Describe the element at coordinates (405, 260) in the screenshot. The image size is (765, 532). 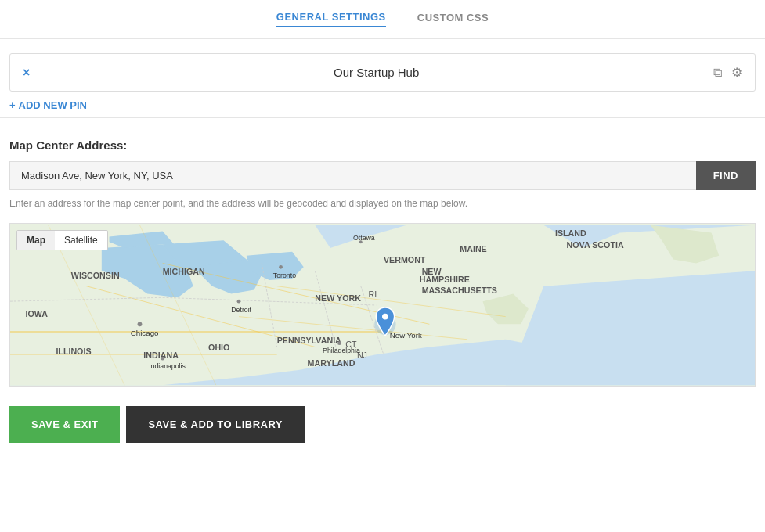
I see `svg-text: VERMONT` at that location.